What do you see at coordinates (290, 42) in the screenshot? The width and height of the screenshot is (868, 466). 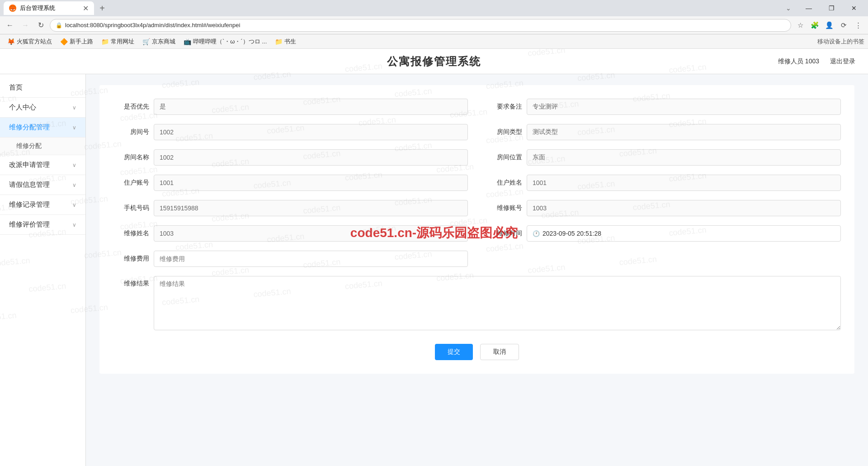 I see `bookmark-label: 书生` at bounding box center [290, 42].